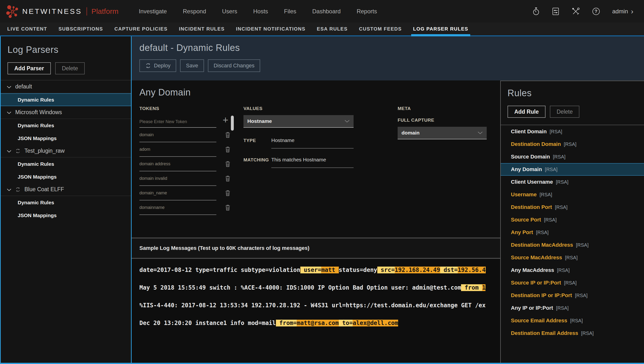  I want to click on rule-source-port: Source Port [RSA], so click(572, 220).